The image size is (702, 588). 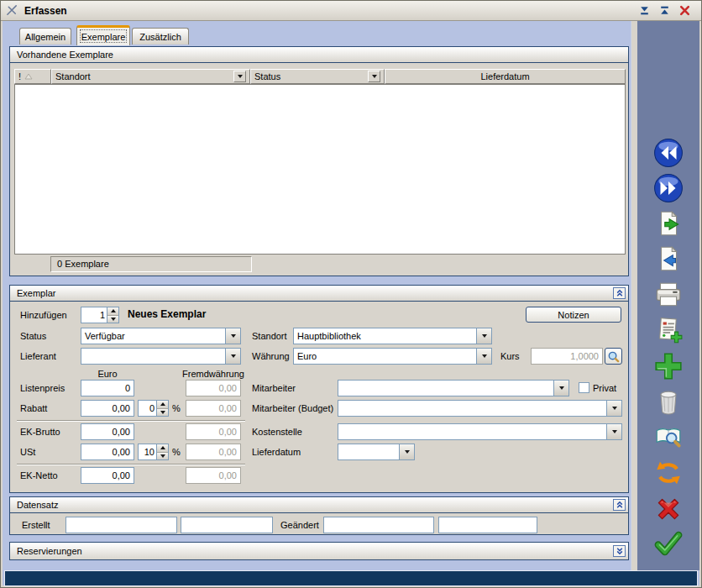 I want to click on delivery-date-select, so click(x=376, y=452).